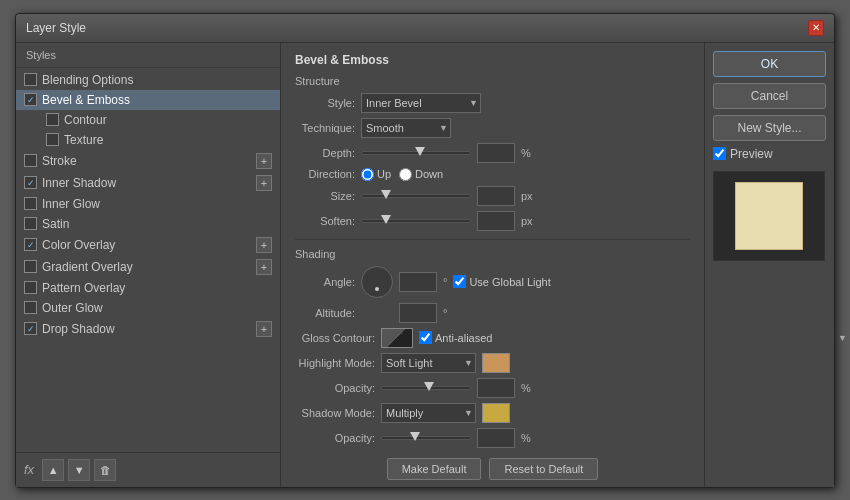 Image resolution: width=850 pixels, height=500 pixels. I want to click on label-gradient-overlay: Gradient Overlay, so click(88, 267).